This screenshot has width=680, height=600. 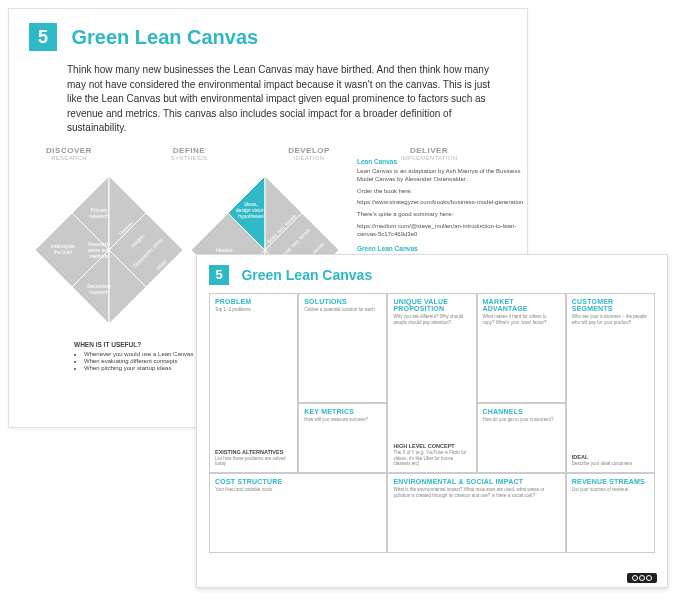 I want to click on cell-heading: KEY METRICS, so click(x=342, y=412).